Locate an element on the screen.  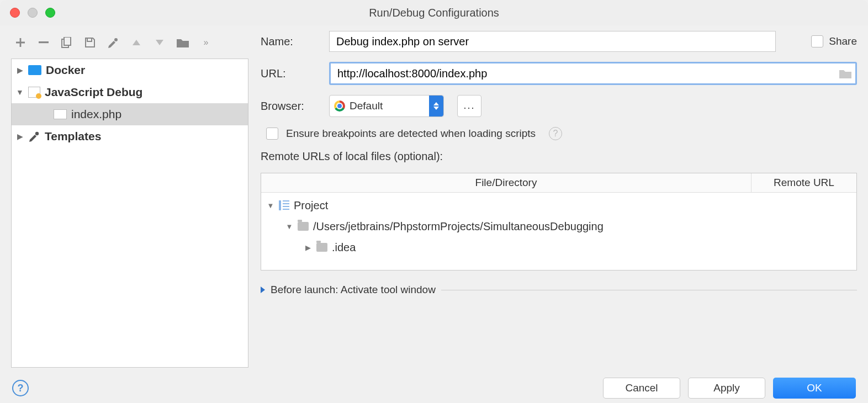
wrench-icon is located at coordinates (34, 136).